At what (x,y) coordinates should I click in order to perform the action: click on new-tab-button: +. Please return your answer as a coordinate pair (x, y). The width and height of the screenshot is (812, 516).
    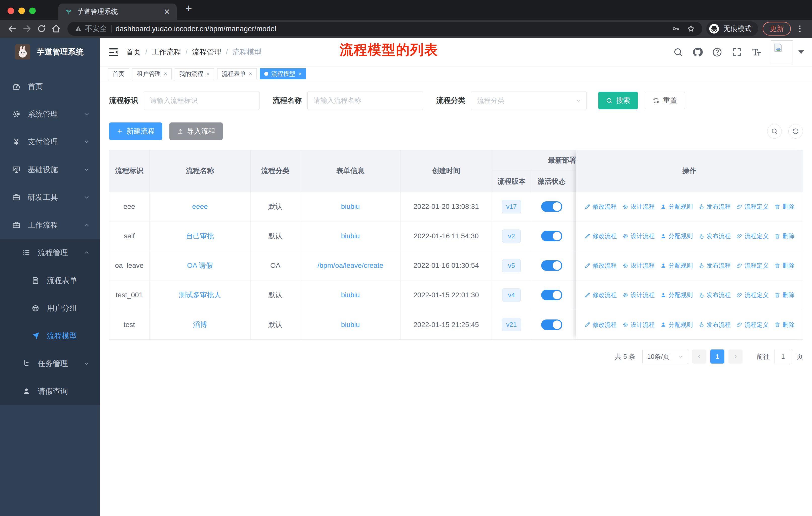
    Looking at the image, I should click on (189, 8).